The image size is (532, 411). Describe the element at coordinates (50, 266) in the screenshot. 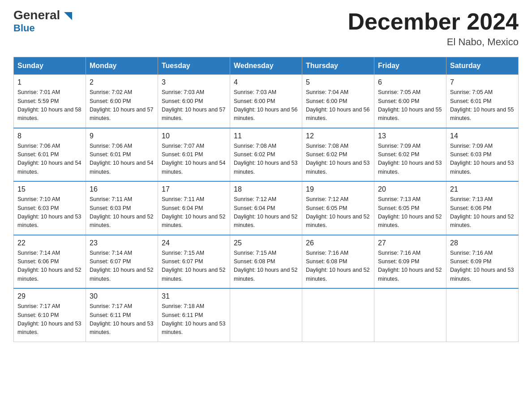

I see `day-info: Sunrise: 7:14 AM Sunset: 6:06 PM Dayligh…` at that location.